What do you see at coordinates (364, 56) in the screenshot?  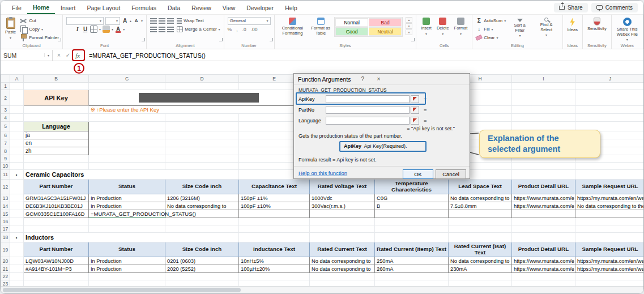 I see `formula-input: =MURATA_GET_PRODUCTION_STATUS()` at bounding box center [364, 56].